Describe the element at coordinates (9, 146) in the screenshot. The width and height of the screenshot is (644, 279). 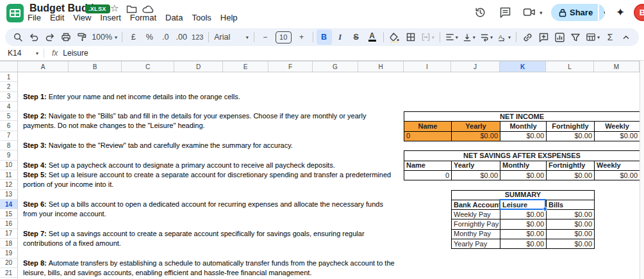
I see `row-header-8: 8` at that location.